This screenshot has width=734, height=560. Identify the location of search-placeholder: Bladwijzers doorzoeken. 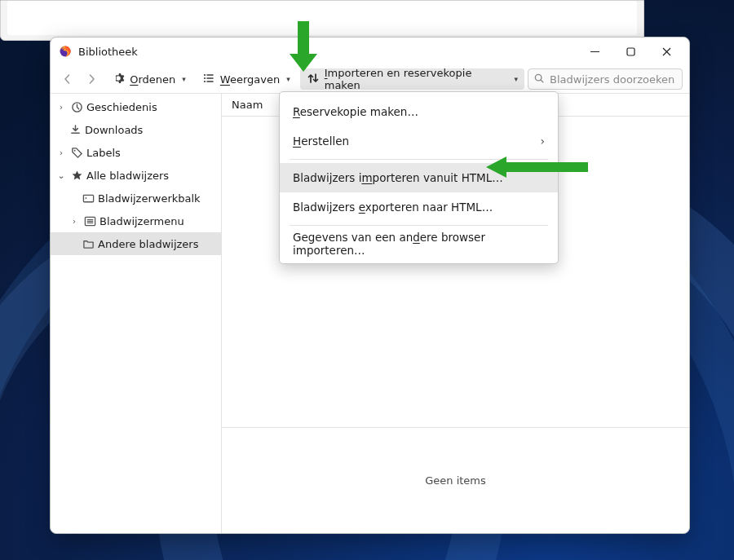
(612, 80).